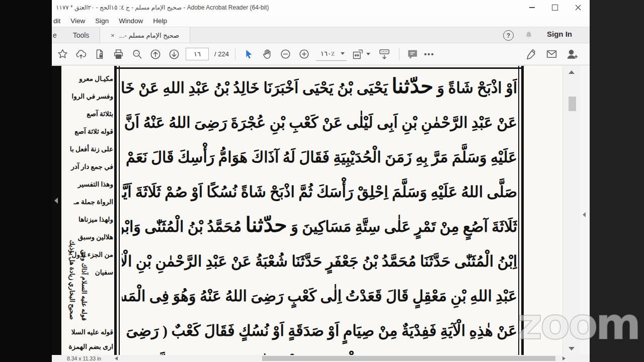 This screenshot has width=644, height=362. I want to click on close-icon, so click(578, 8).